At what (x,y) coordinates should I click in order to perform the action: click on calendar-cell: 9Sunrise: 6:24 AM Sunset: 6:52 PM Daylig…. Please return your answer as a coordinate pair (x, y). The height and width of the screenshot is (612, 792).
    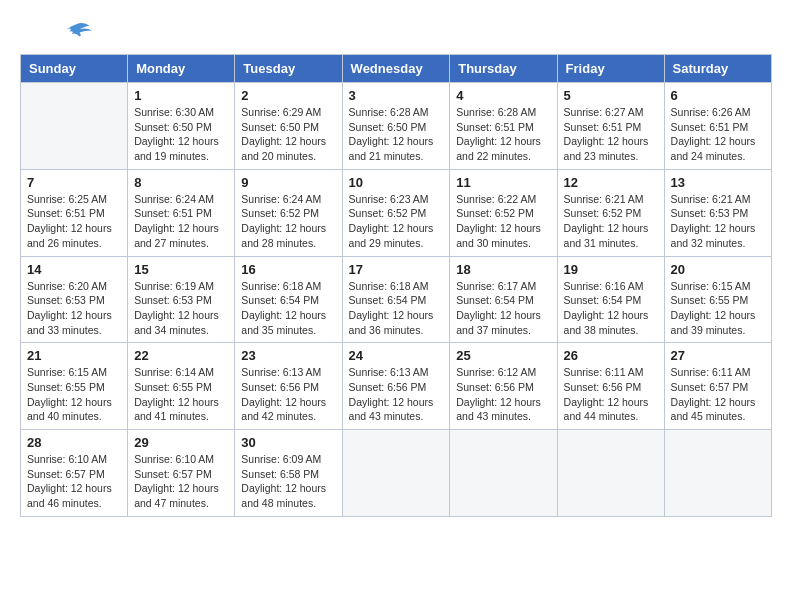
    Looking at the image, I should click on (288, 212).